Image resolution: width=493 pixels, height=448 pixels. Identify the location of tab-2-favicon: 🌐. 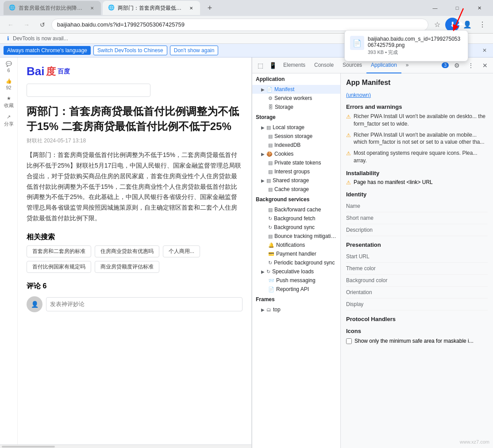
(112, 8).